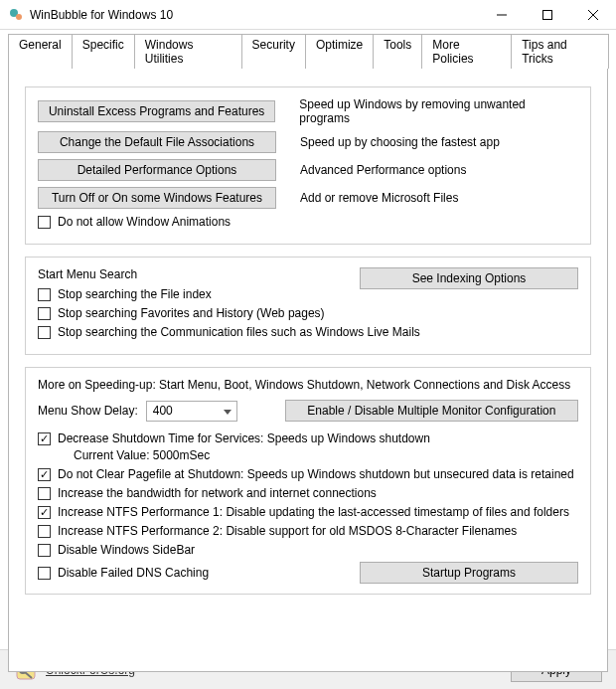 The width and height of the screenshot is (616, 689). What do you see at coordinates (238, 332) in the screenshot?
I see `stop-comm-label: Stop searching the Communication files s…` at bounding box center [238, 332].